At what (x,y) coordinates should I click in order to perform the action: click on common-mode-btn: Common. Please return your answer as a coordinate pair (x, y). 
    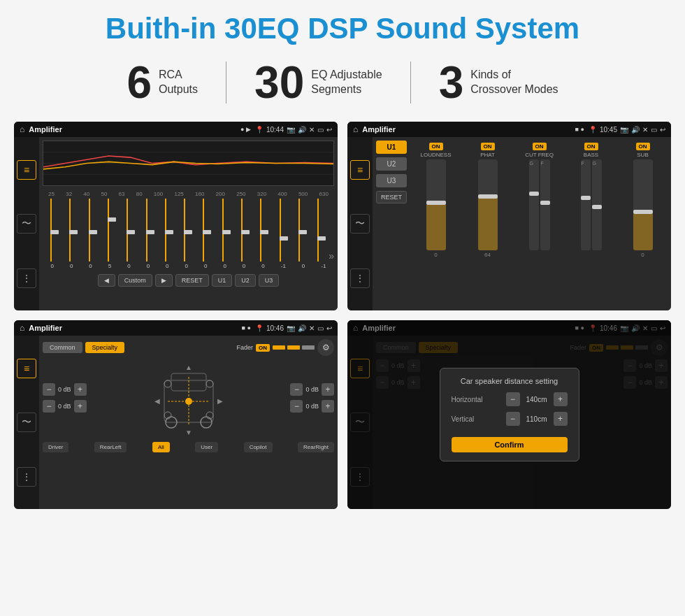
    Looking at the image, I should click on (63, 348).